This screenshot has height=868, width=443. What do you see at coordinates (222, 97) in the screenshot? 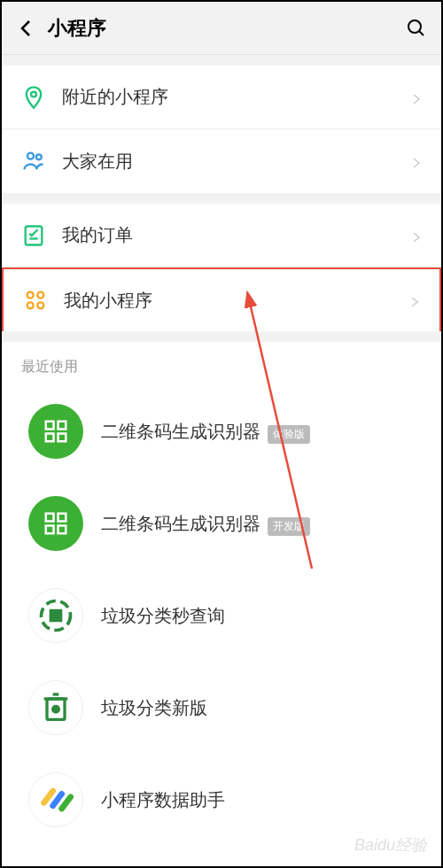
I see `list-item-nearby: 附近的小程序` at bounding box center [222, 97].